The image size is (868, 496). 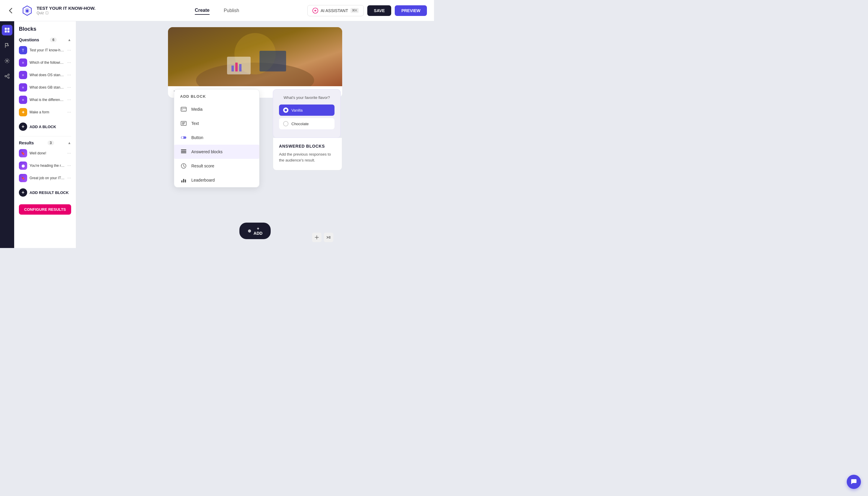 I want to click on add-result-block-button: + ADD RESULT BLOCK, so click(x=45, y=192).